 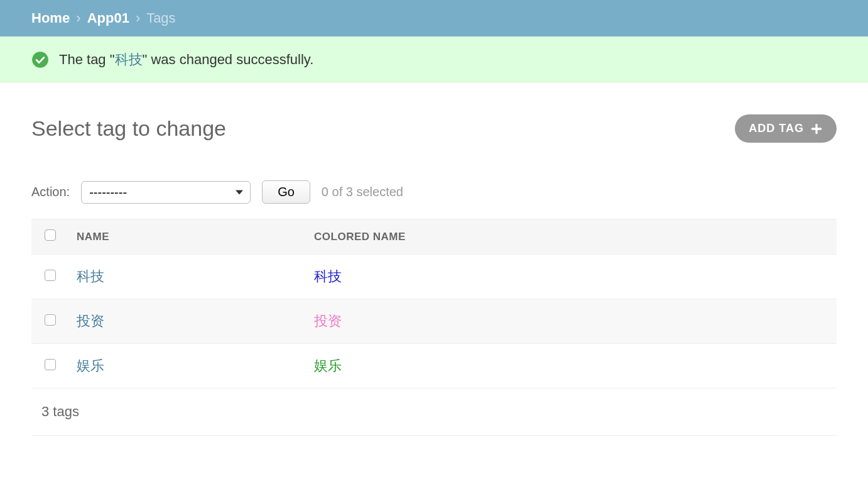 What do you see at coordinates (186, 60) in the screenshot?
I see `success-message-text: The tag "科技" was changed successfully.` at bounding box center [186, 60].